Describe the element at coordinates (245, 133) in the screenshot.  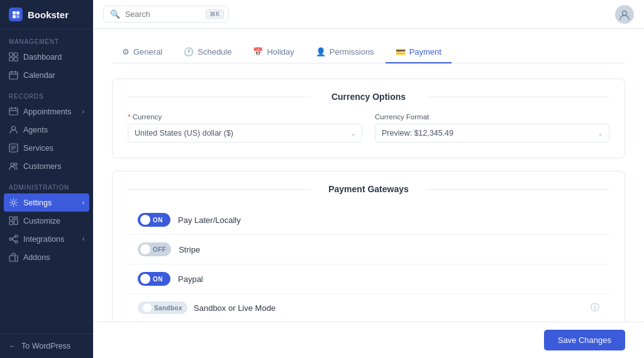
I see `currency-select-wrapper: United States (US) dollar ($) ⌄` at that location.